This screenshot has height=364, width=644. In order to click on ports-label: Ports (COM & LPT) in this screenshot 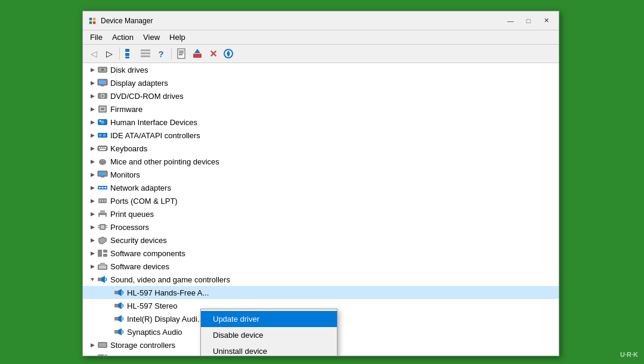, I will do `click(144, 201)`.